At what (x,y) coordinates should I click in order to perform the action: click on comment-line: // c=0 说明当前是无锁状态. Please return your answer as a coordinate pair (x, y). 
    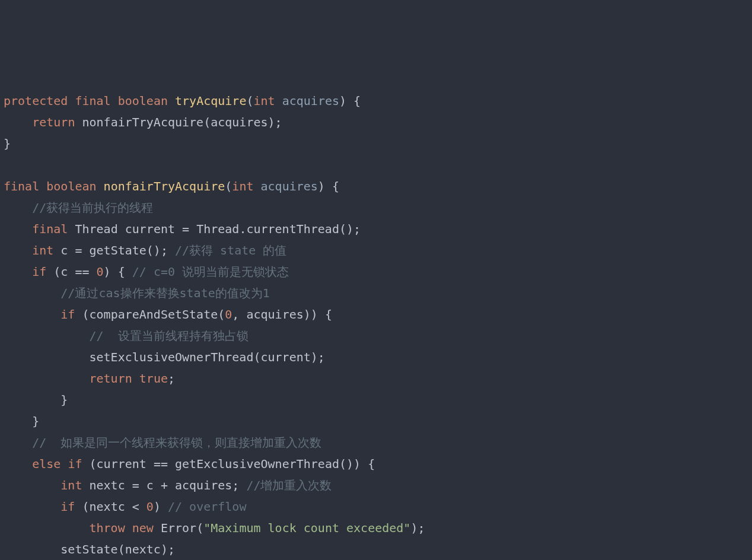
    Looking at the image, I should click on (211, 272).